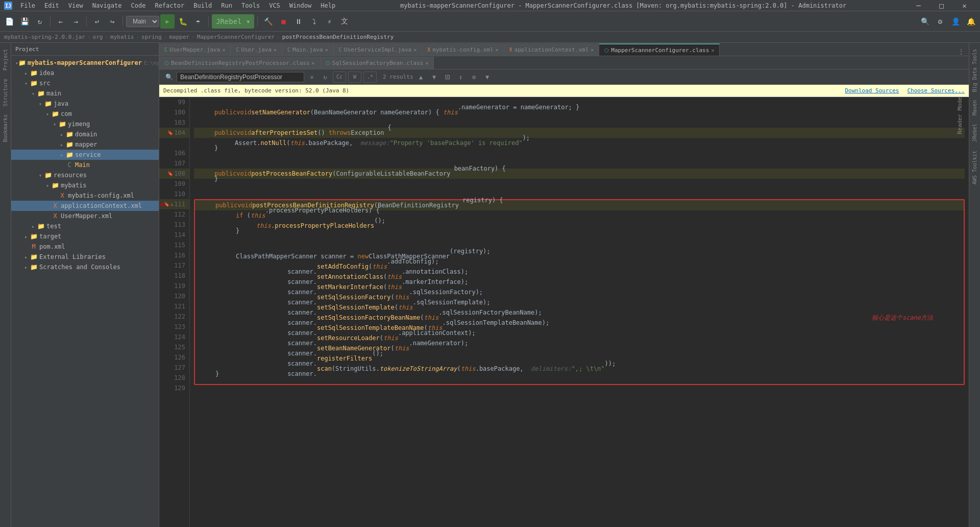 The width and height of the screenshot is (980, 527). What do you see at coordinates (76, 21) in the screenshot?
I see `forward-button: →` at bounding box center [76, 21].